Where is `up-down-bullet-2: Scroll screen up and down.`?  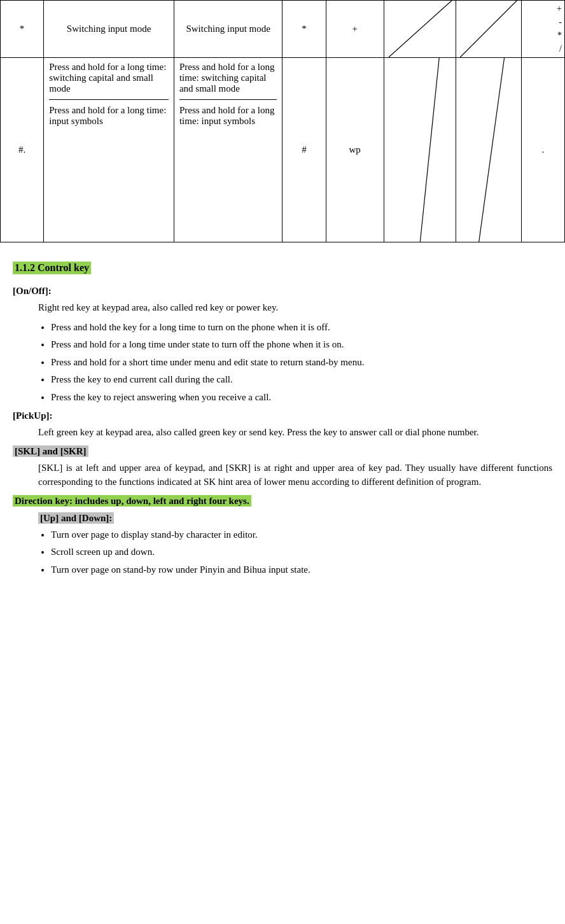 up-down-bullet-2: Scroll screen up and down. is located at coordinates (302, 552).